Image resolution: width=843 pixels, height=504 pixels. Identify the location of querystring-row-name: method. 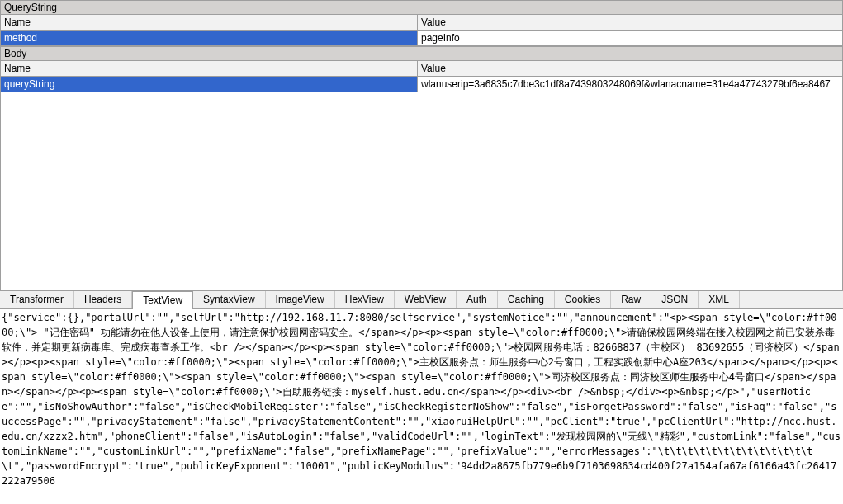
(210, 38).